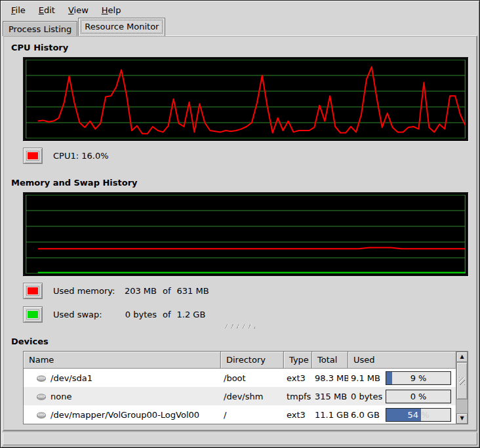  I want to click on menu-file: File, so click(18, 10).